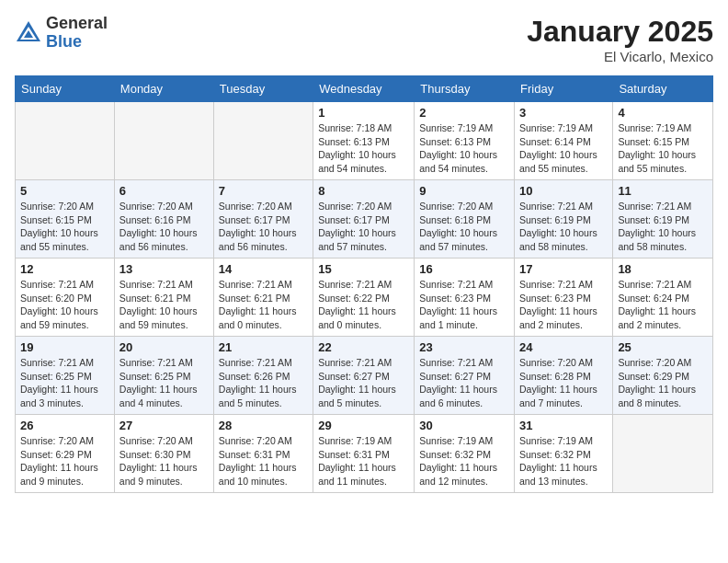  Describe the element at coordinates (64, 226) in the screenshot. I see `day-info: Sunrise: 7:20 AMSunset: 6:15 PMDaylight:…` at that location.